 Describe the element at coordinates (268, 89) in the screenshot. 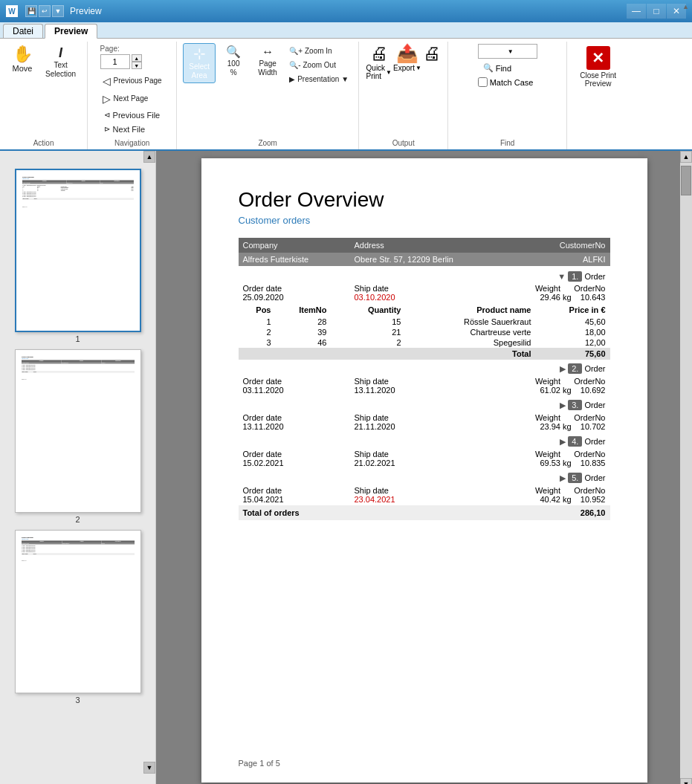

I see `zoom-items: ⊹ SelectArea 🔍 100% ↔ PageWidth 🔍+ Zoom …` at that location.